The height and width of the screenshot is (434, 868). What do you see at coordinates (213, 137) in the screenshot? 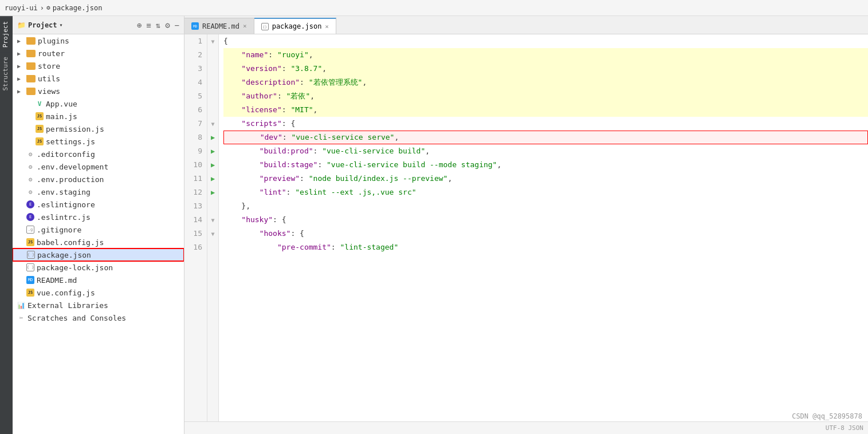
I see `fold-marker-8: ▶` at bounding box center [213, 137].